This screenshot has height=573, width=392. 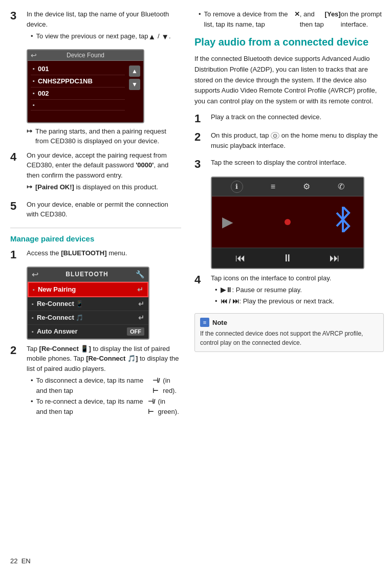 I want to click on bt-item-left-new-pairing: ▪ New Pairing, so click(x=54, y=290).